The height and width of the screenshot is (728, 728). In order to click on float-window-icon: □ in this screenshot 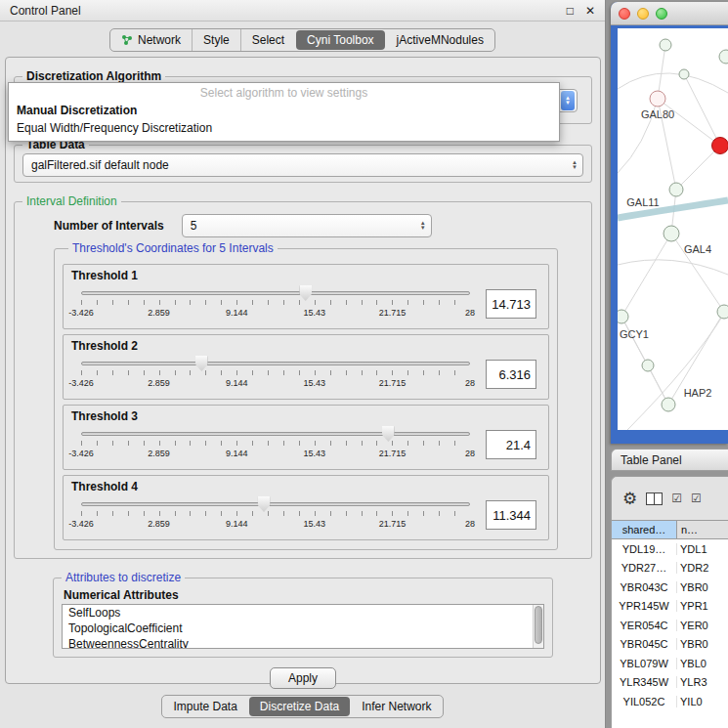, I will do `click(571, 11)`.